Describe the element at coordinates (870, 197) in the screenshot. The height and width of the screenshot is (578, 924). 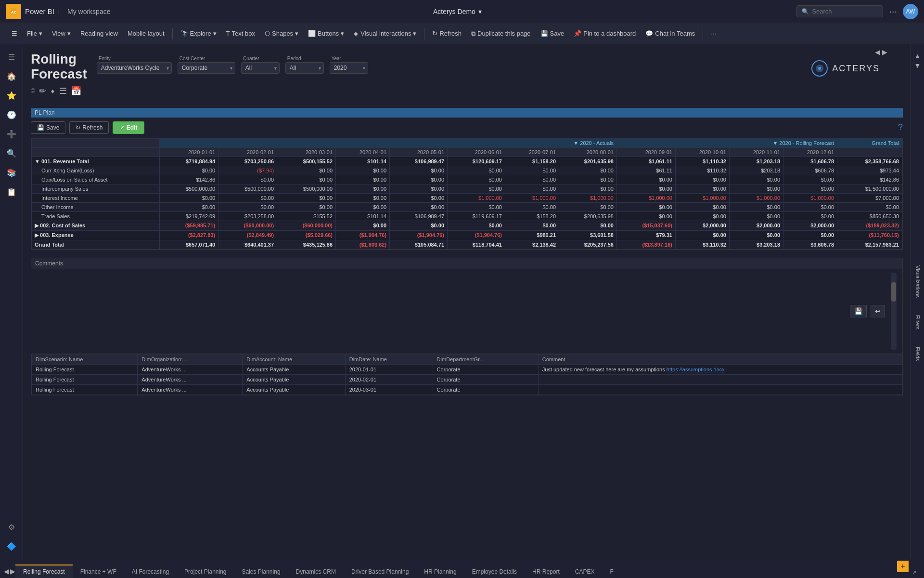
I see `grand-total-cell: $7,000.00` at that location.